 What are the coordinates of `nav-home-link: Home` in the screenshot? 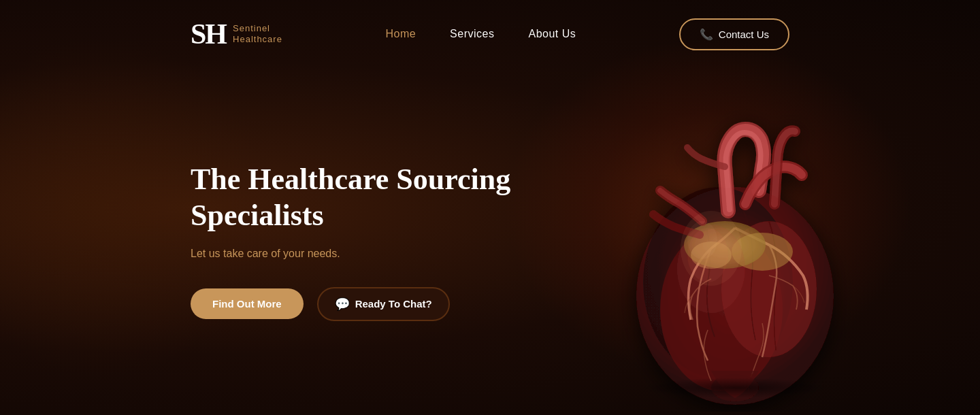 It's located at (400, 34).